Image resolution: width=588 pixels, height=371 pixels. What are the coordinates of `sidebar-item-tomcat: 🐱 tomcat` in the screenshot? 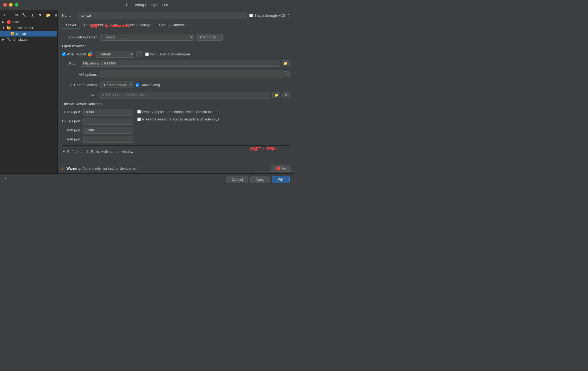 It's located at (29, 33).